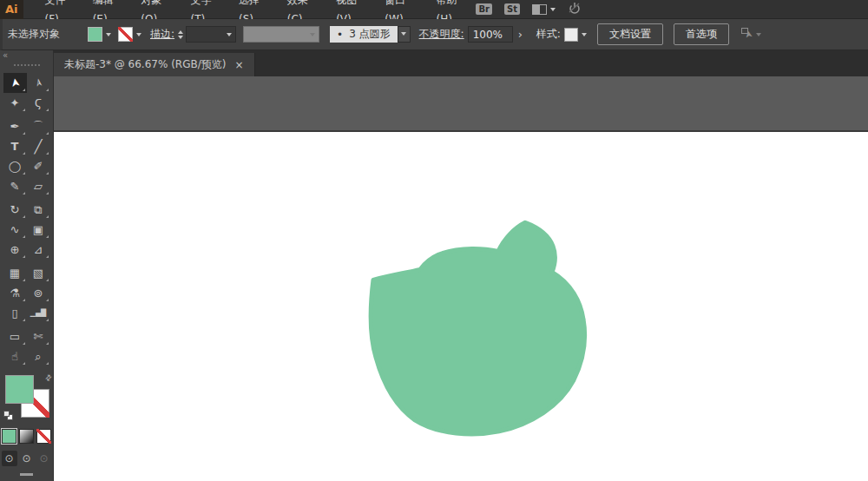 The width and height of the screenshot is (868, 481). Describe the element at coordinates (701, 35) in the screenshot. I see `preferences-button: 首选项` at that location.